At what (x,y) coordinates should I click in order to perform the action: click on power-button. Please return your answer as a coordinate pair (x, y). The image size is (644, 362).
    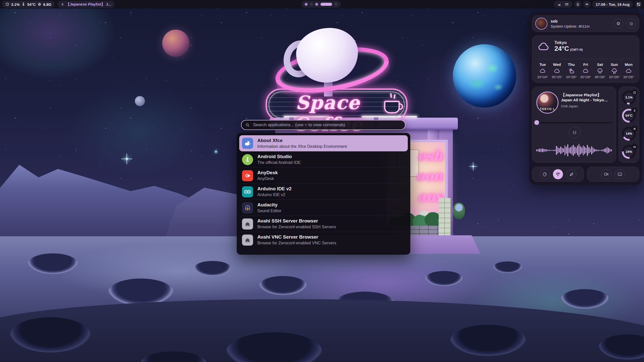
    Looking at the image, I should click on (631, 24).